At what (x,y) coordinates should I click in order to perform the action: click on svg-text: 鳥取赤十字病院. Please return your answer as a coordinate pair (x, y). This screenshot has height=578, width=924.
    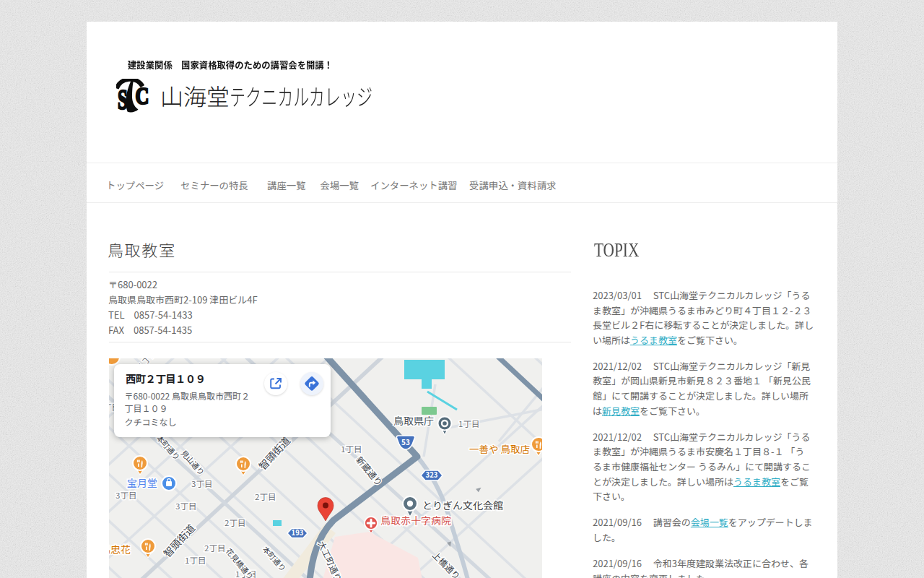
    Looking at the image, I should click on (416, 520).